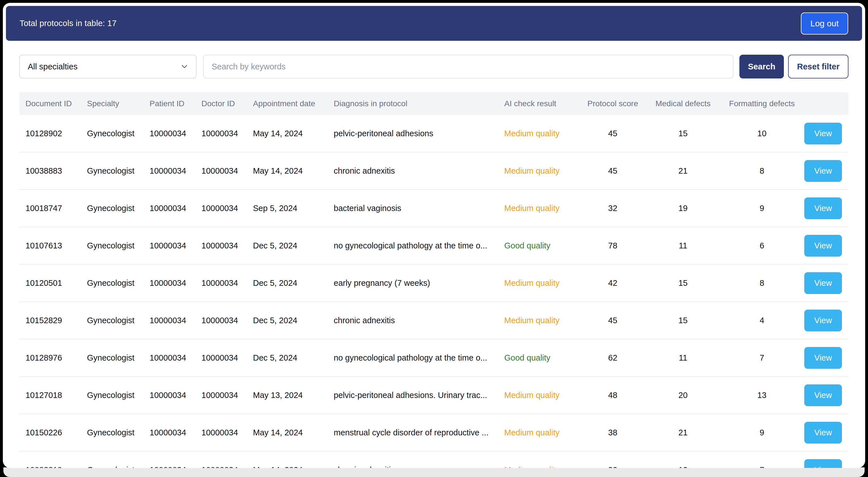 The width and height of the screenshot is (868, 477). Describe the element at coordinates (293, 208) in the screenshot. I see `cell-appointment-date: Sep 5, 2024` at that location.